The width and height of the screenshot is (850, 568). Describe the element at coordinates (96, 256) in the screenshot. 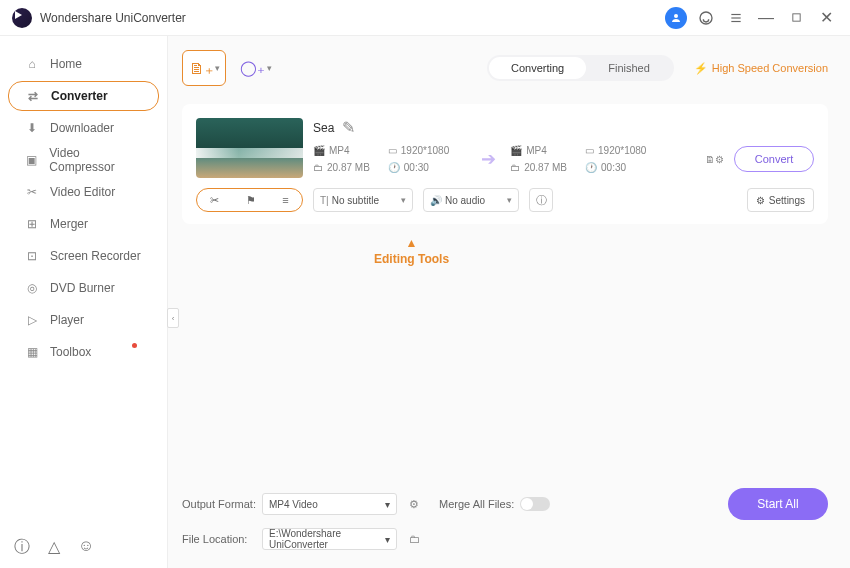

I see `sidebar-item-label: Screen Recorder` at that location.